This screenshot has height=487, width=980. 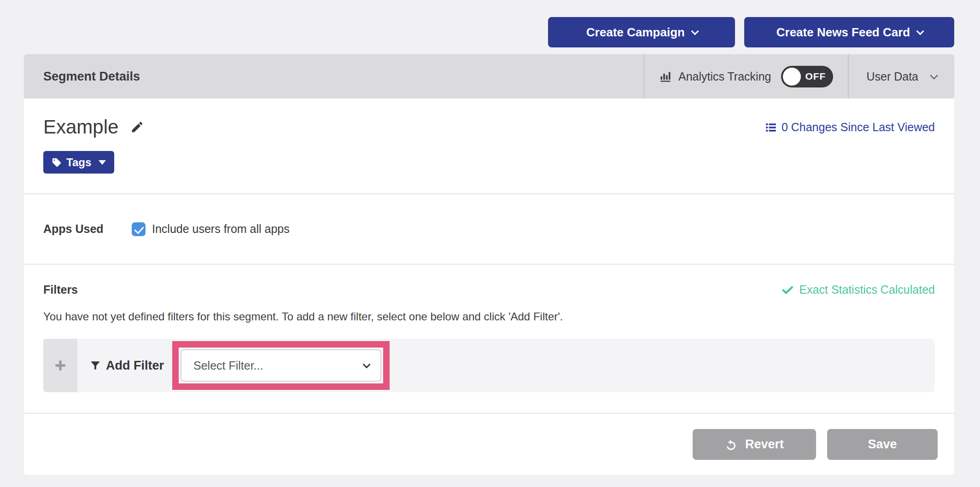 What do you see at coordinates (731, 445) in the screenshot?
I see `revert-undo-icon` at bounding box center [731, 445].